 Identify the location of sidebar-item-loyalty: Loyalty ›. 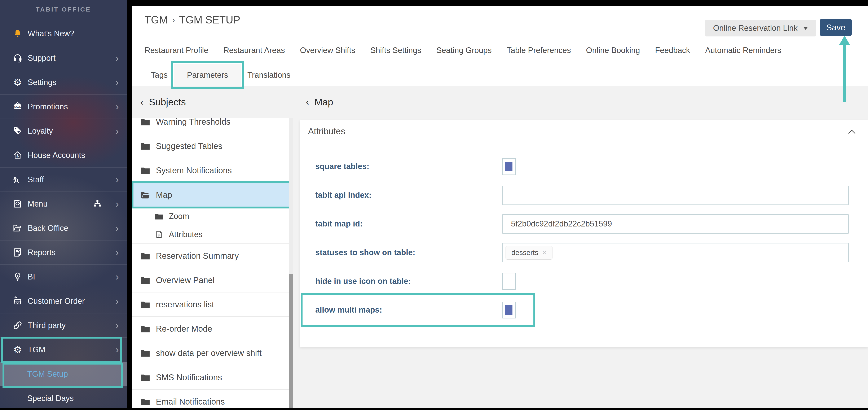
(63, 131).